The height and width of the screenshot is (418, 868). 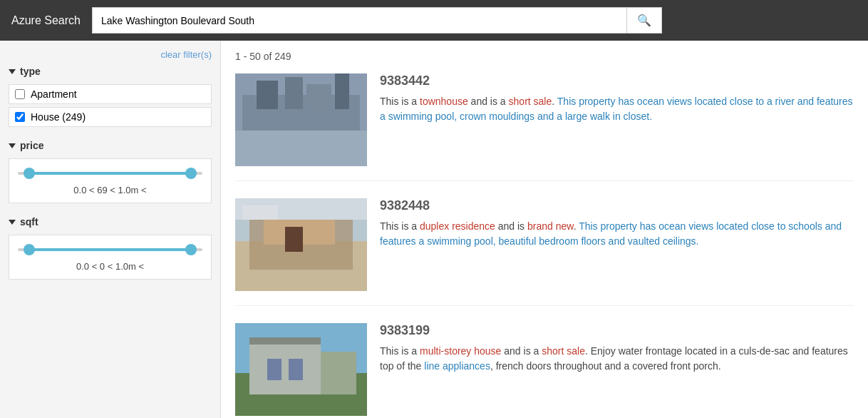 I want to click on result-description: This is a multi-storey house and is a sh…, so click(x=617, y=359).